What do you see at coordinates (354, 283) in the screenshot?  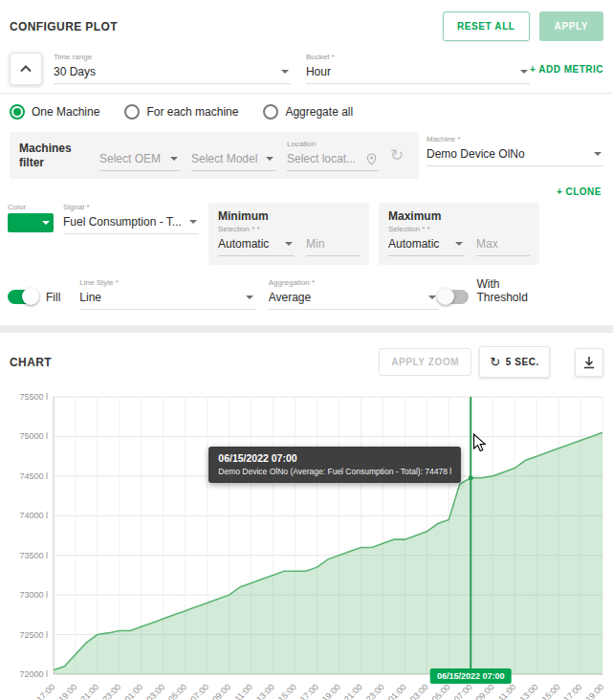 I see `aggregation-label: Aggregation *` at bounding box center [354, 283].